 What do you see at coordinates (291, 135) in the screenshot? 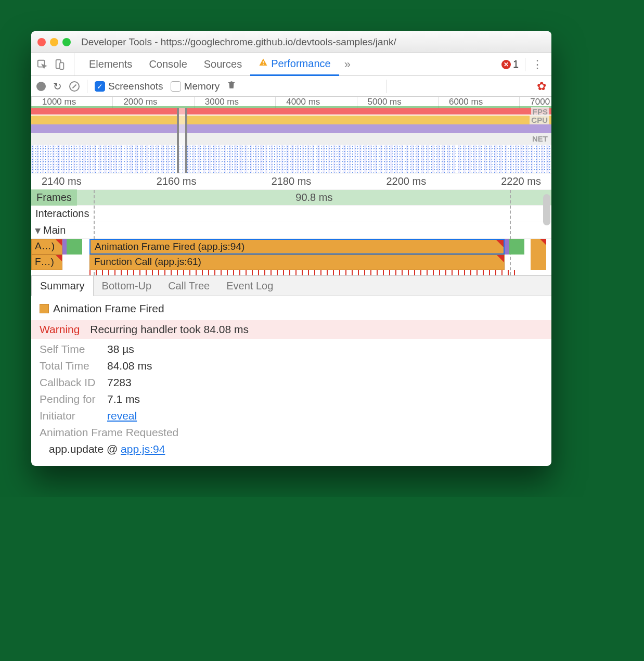
I see `overview-pane: 1000 ms 2000 ms 3000 ms 4000 ms 5000 ms …` at bounding box center [291, 135].